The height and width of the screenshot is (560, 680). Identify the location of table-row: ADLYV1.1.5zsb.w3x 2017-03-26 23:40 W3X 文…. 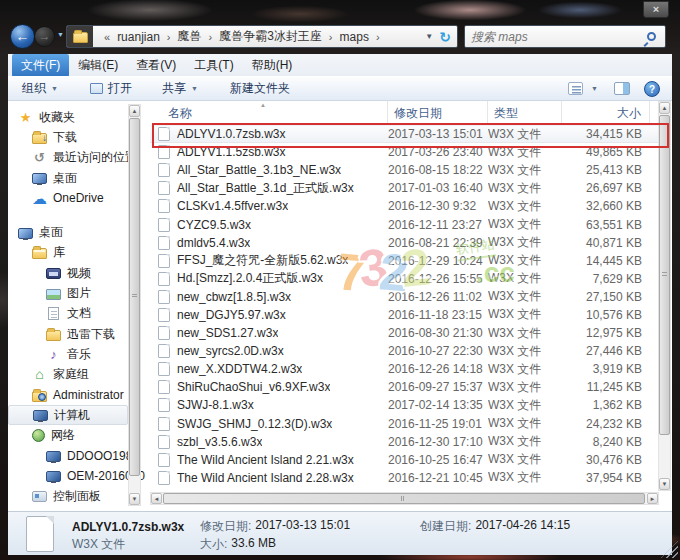
(404, 152).